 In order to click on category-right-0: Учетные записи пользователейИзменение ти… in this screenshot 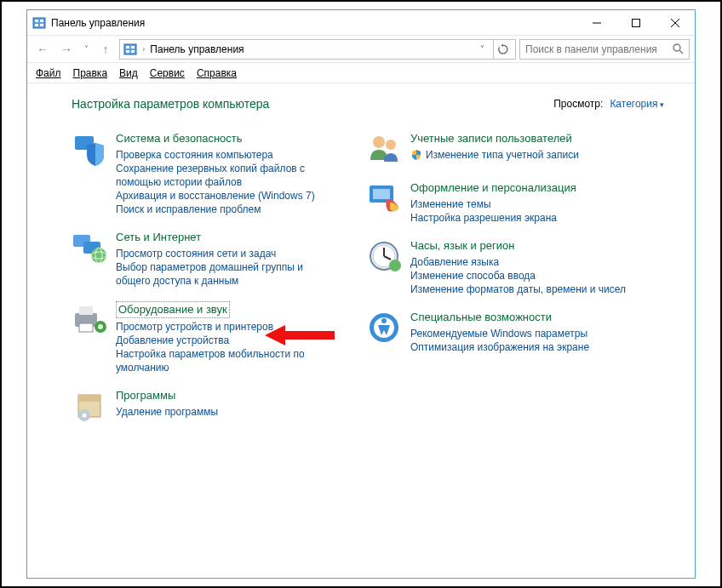, I will do `click(498, 149)`.